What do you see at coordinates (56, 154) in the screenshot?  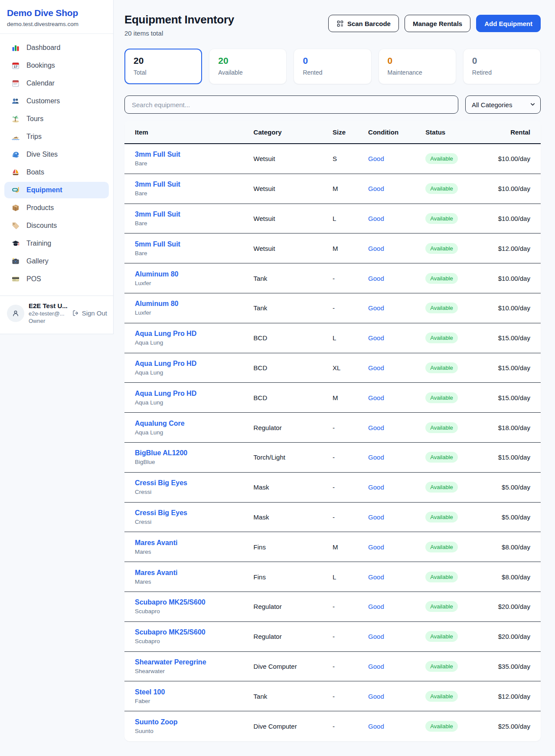 I see `sidebar-item-dive-sites: Dive Sites` at bounding box center [56, 154].